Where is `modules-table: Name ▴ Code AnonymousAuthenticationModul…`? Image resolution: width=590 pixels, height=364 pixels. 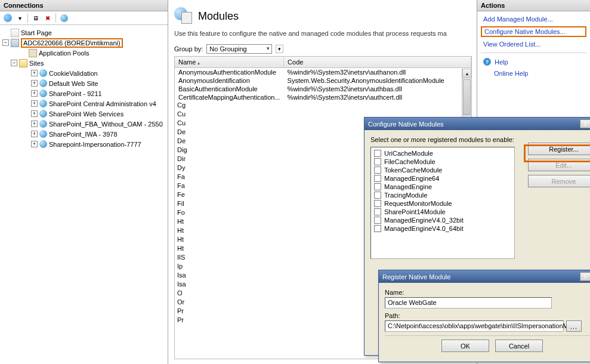 modules-table: Name ▴ Code AnonymousAuthenticationModul… is located at coordinates (323, 79).